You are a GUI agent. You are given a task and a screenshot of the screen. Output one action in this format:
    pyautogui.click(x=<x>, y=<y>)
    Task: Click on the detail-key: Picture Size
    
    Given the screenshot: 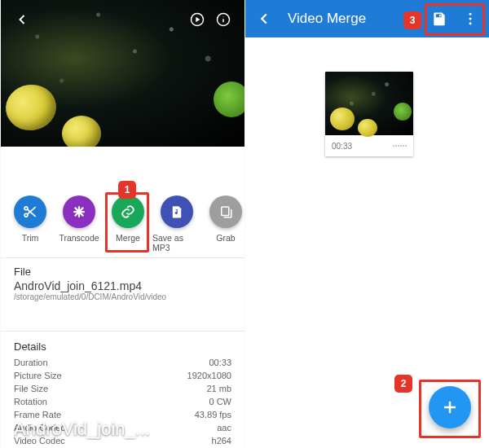 What is the action you would take?
    pyautogui.click(x=37, y=376)
    